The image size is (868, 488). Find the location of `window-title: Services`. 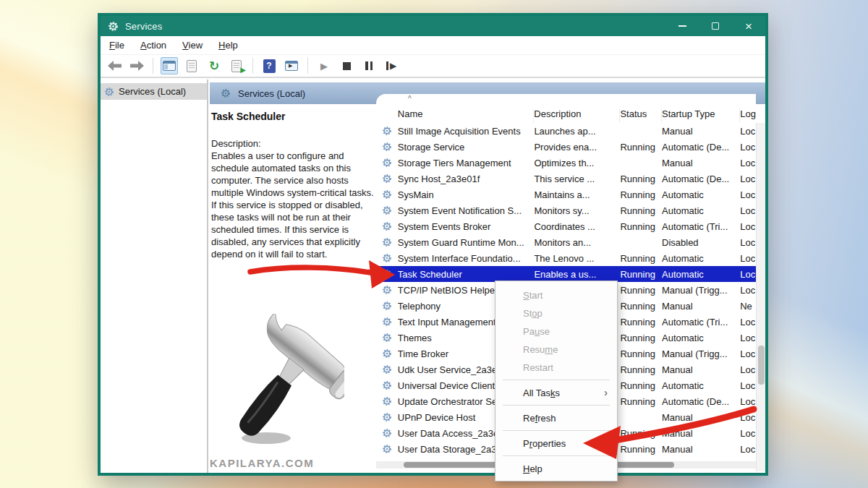

window-title: Services is located at coordinates (143, 26).